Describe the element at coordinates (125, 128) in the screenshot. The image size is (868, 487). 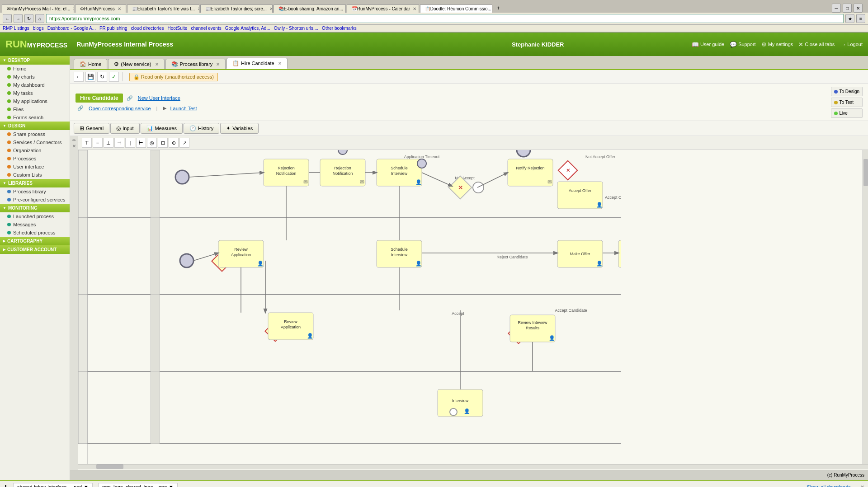
I see `input-button: ◎ Input` at that location.